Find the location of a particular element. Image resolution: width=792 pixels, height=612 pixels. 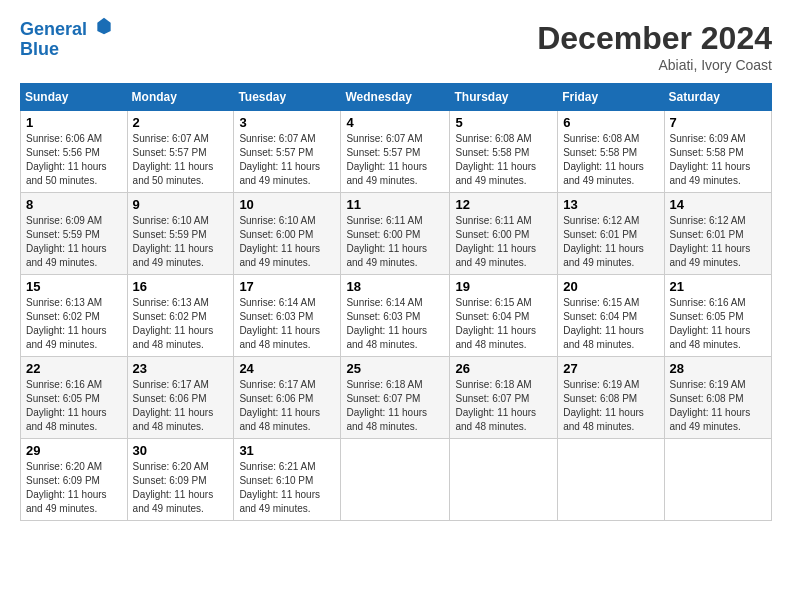

calendar-cell: 23 Sunrise: 6:17 AM Sunset: 6:06 PM Dayl… is located at coordinates (180, 398).